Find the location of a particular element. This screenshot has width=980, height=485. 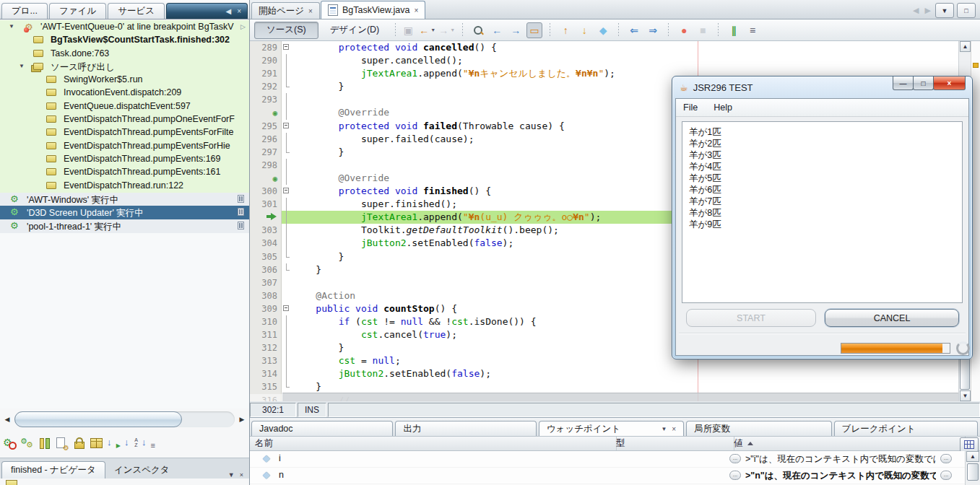

left-tab-active-debug: ◀× is located at coordinates (207, 11).